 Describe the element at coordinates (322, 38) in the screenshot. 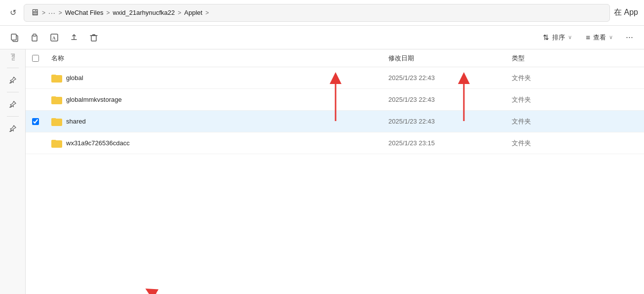

I see `toolbar: A ⇅ 排序 ∨ ≡ 查看 ∨ ···` at that location.